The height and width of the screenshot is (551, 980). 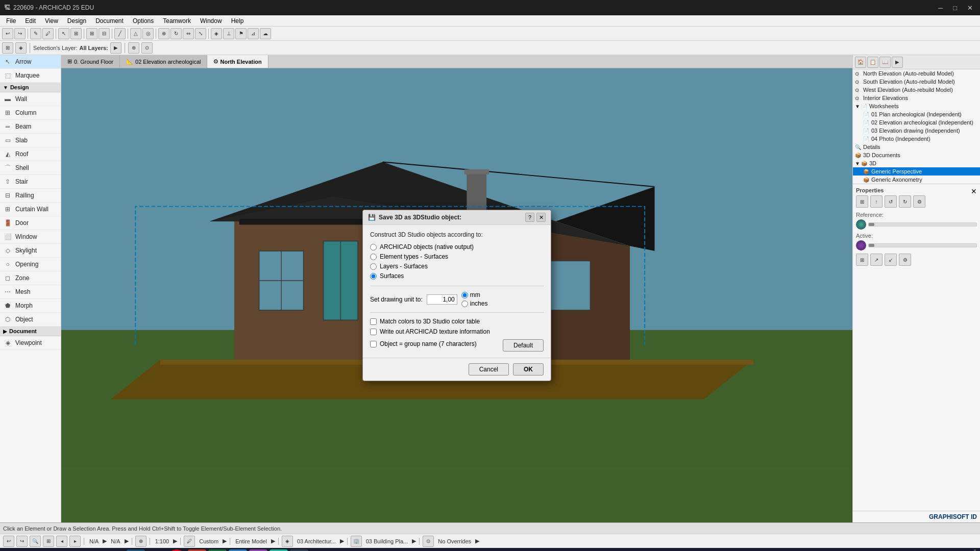 What do you see at coordinates (523, 345) in the screenshot?
I see `default-btn: Default` at bounding box center [523, 345].